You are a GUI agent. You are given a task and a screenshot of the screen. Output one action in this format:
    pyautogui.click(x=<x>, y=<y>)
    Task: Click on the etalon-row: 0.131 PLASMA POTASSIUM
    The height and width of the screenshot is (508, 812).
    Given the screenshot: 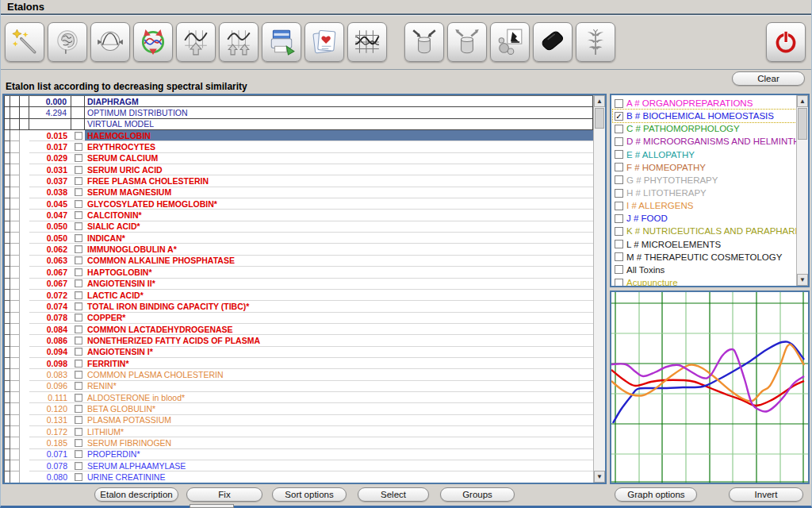 What is the action you would take?
    pyautogui.click(x=298, y=421)
    